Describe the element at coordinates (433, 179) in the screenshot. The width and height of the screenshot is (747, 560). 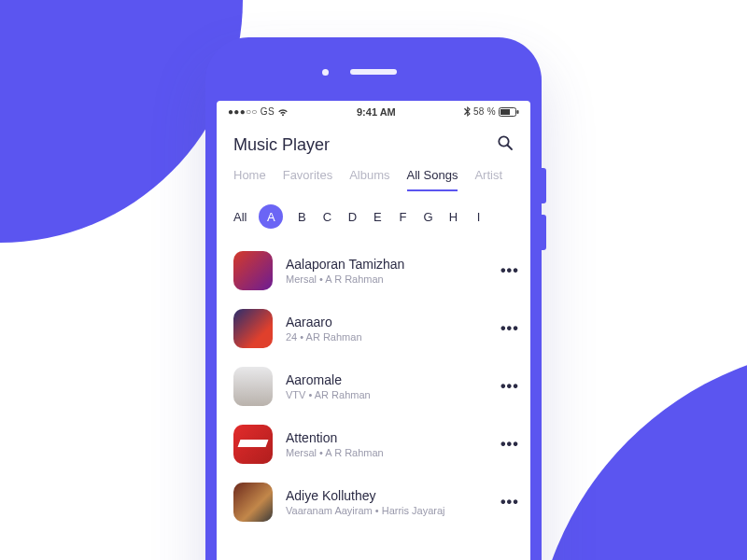
I see `tab-all-songs: All Songs` at that location.